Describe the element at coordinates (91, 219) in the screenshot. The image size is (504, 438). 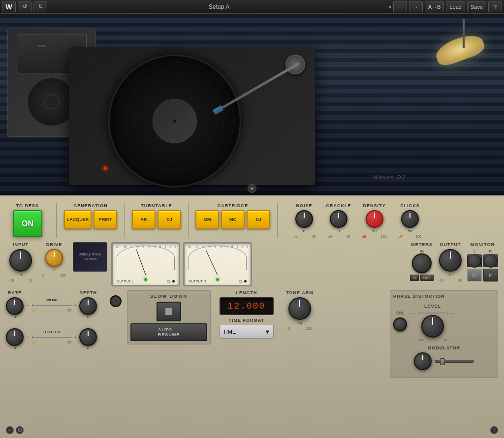
I see `generation-buttons: LACQUER PRINT` at that location.